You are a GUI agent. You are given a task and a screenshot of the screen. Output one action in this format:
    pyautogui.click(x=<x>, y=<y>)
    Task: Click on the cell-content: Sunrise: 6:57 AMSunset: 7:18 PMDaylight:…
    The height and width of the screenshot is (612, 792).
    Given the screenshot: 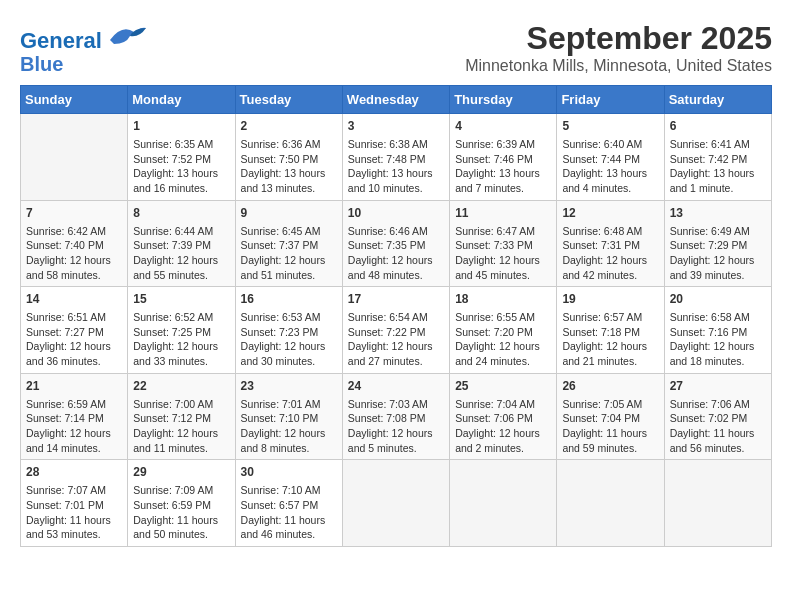 What is the action you would take?
    pyautogui.click(x=610, y=340)
    